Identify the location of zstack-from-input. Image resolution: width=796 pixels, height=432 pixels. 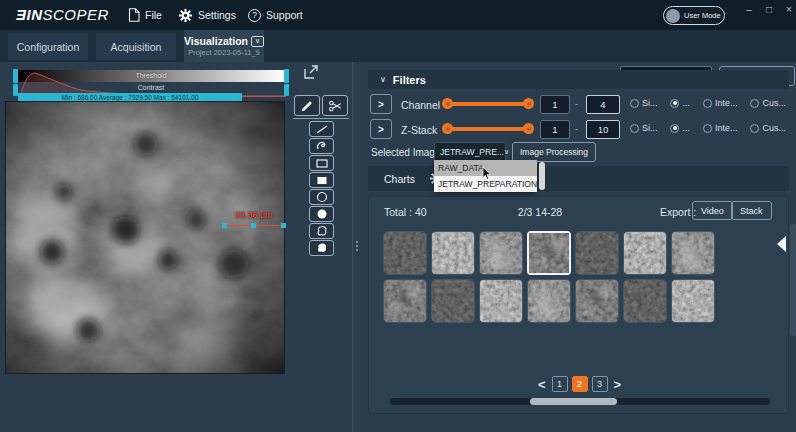
(555, 130).